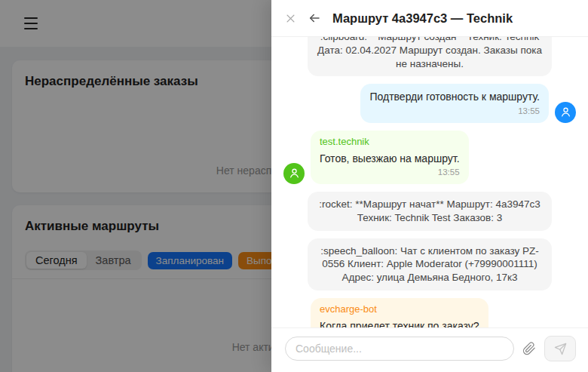  Describe the element at coordinates (561, 349) in the screenshot. I see `send-plane-icon` at that location.